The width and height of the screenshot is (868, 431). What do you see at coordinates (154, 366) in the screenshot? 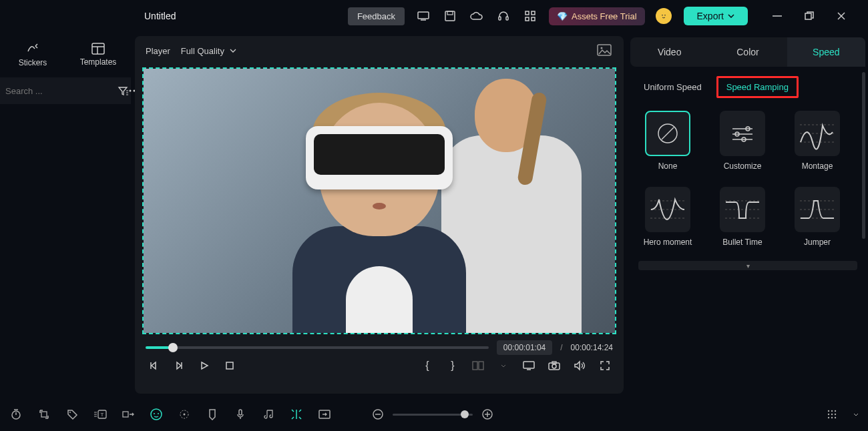
I see `prev-frame-button` at bounding box center [154, 366].